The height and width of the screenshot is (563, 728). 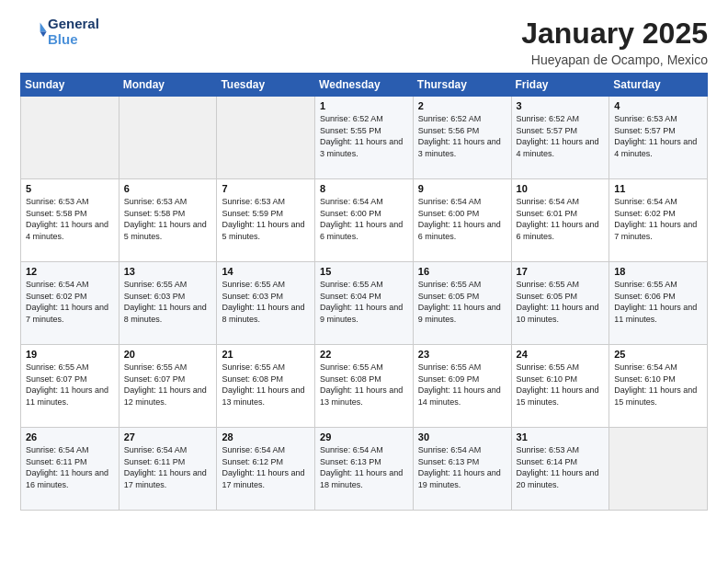 I want to click on day-number: 2, so click(x=462, y=106).